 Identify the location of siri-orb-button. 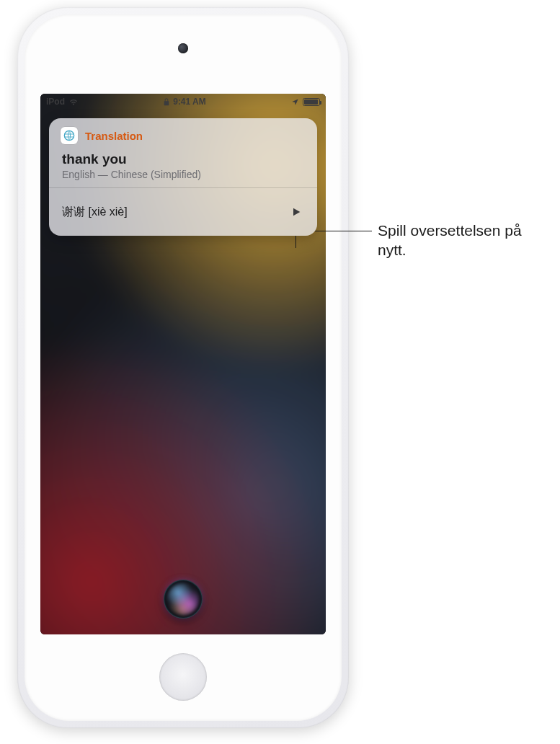
(183, 599).